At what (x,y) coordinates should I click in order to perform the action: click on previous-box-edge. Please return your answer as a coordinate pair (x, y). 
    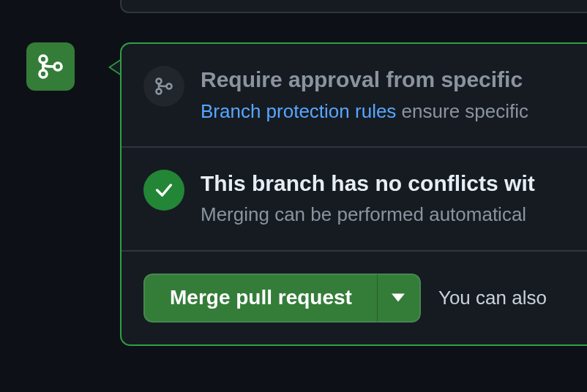
    Looking at the image, I should click on (354, 7).